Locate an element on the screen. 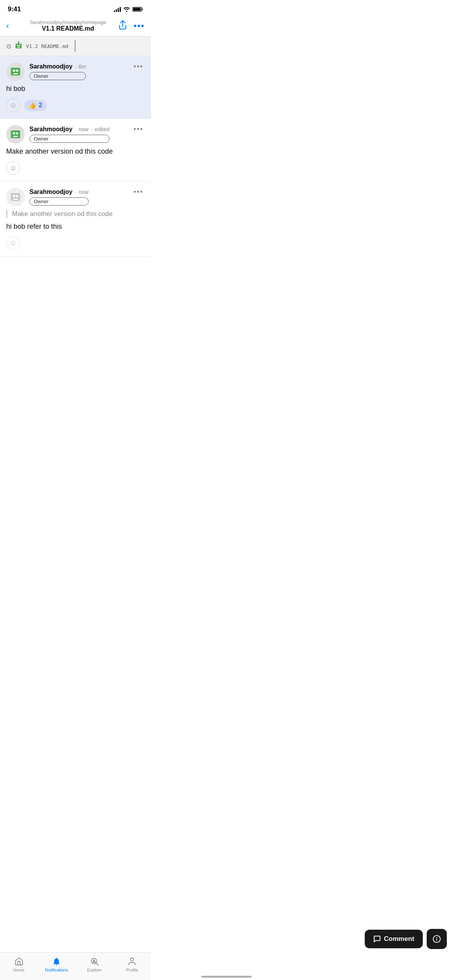  more-button-3: ••• is located at coordinates (139, 192).